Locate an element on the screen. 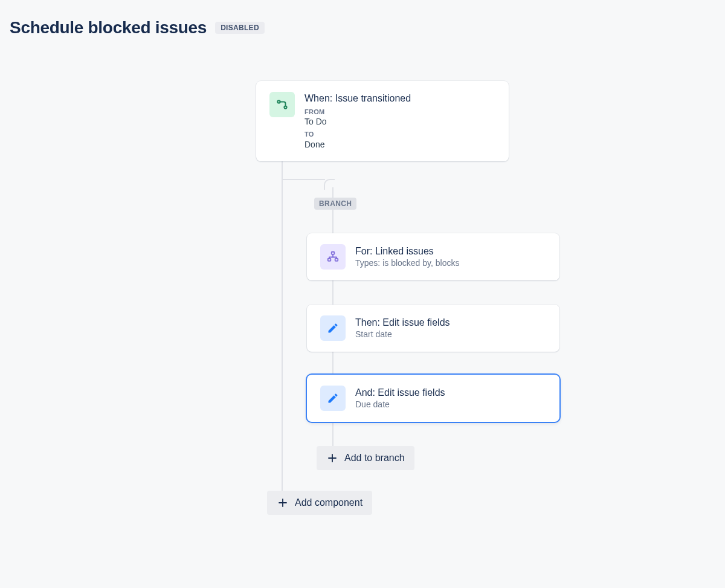  trigger-to-label: TO is located at coordinates (358, 134).